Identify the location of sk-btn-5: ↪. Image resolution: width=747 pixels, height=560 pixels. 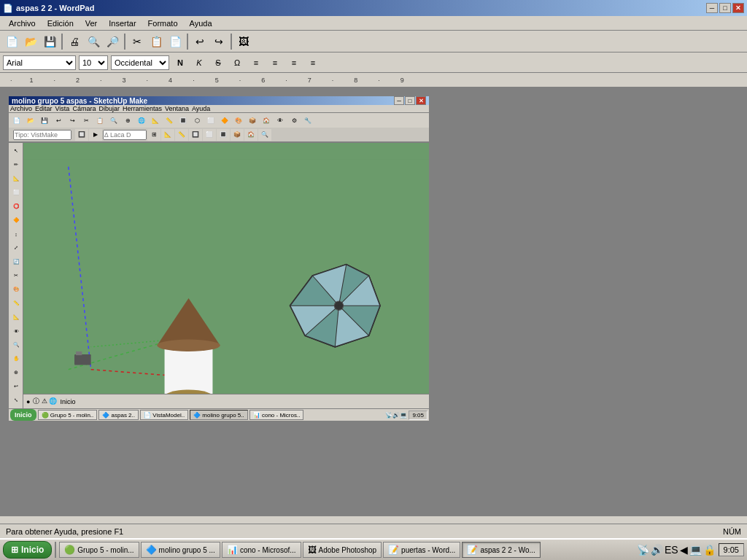
(72, 120).